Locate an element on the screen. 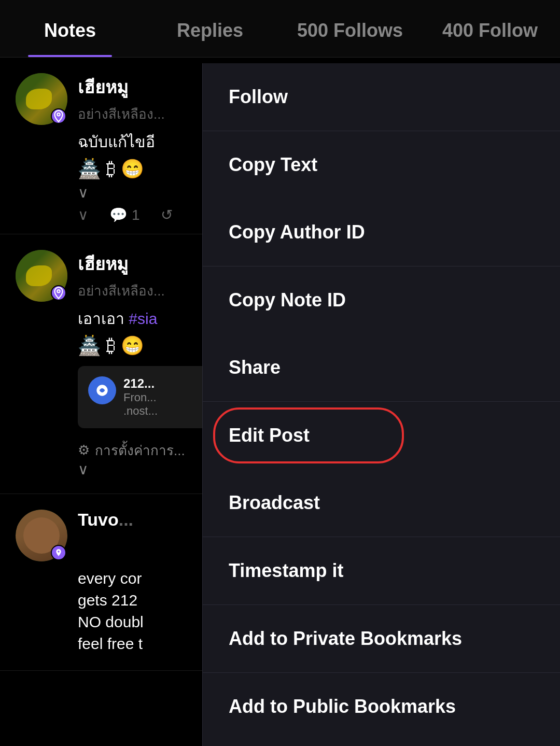  menu-item-broadcast: Broadcast is located at coordinates (382, 503).